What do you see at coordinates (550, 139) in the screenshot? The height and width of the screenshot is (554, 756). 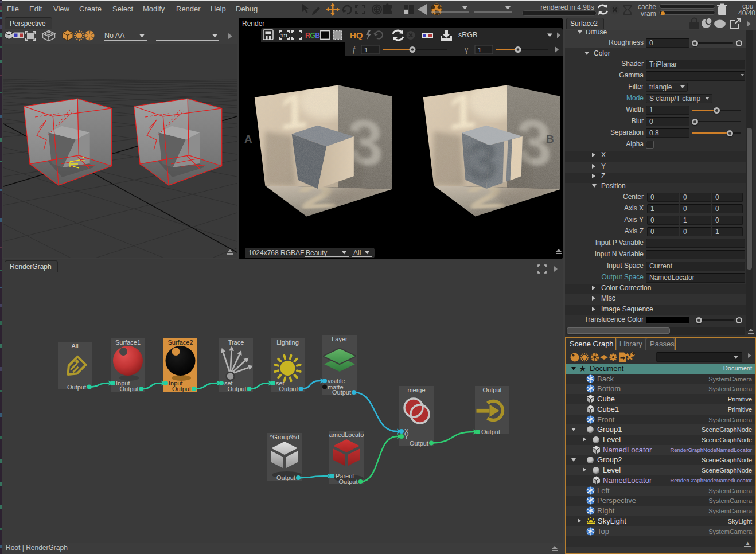 I see `svg-text: B` at bounding box center [550, 139].